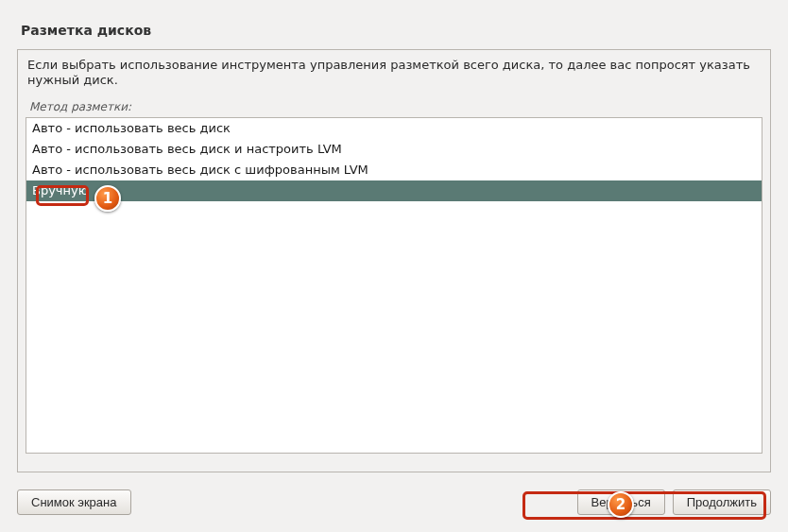 The image size is (788, 532). I want to click on method-option-auto-whole-disk: Авто - использовать весь диск, so click(394, 129).